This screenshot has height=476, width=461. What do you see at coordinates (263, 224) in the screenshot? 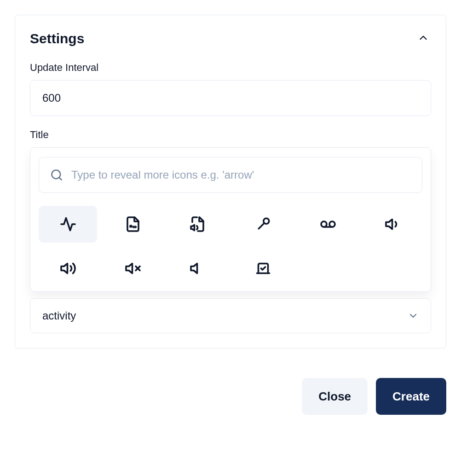
I see `icon-option-mic` at bounding box center [263, 224].